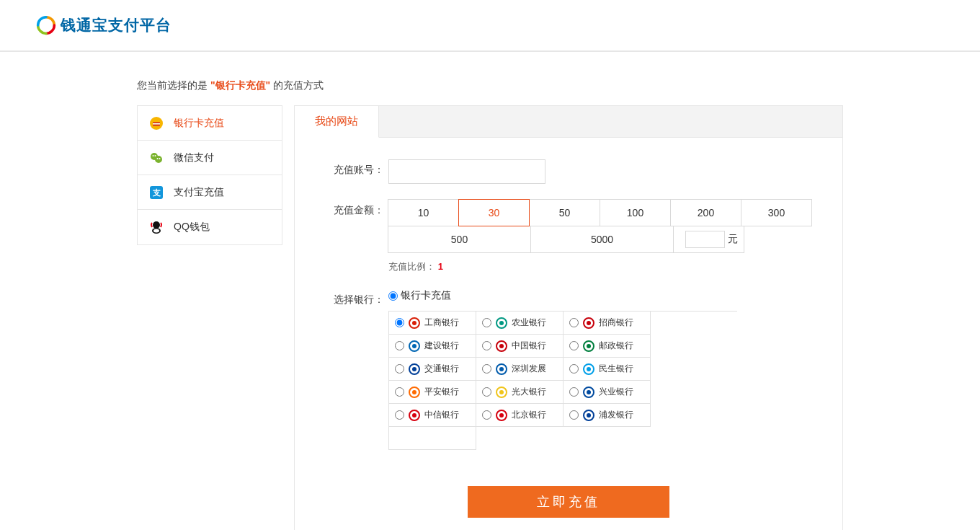 The height and width of the screenshot is (530, 980). Describe the element at coordinates (733, 239) in the screenshot. I see `amount-unit: 元` at that location.